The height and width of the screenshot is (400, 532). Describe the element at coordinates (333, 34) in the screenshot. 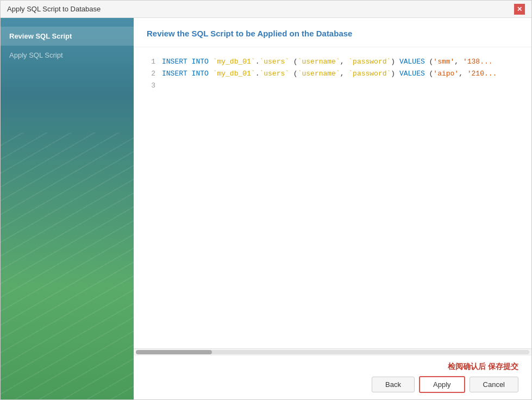

I see `section-title: Review the SQL Script to be Applied on t…` at that location.